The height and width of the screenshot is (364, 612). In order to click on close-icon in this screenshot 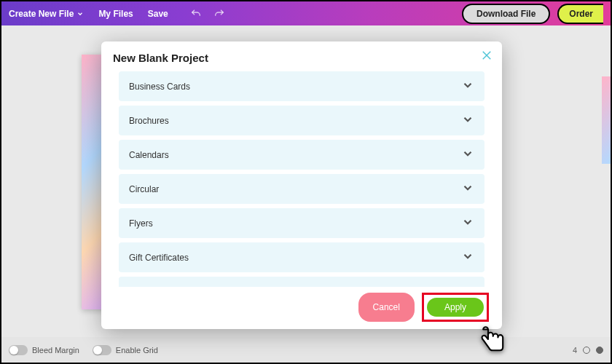, I will do `click(487, 55)`.